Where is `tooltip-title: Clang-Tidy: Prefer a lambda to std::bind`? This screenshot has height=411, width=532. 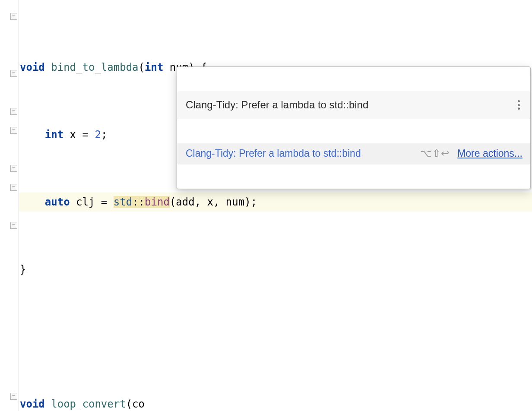
tooltip-title: Clang-Tidy: Prefer a lambda to std::bind is located at coordinates (277, 105).